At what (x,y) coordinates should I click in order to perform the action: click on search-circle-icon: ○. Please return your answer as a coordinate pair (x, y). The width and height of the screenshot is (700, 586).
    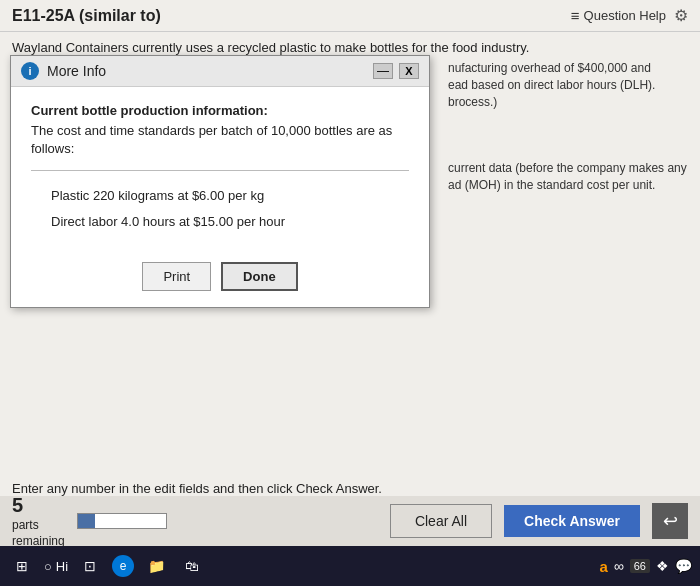
    Looking at the image, I should click on (48, 566).